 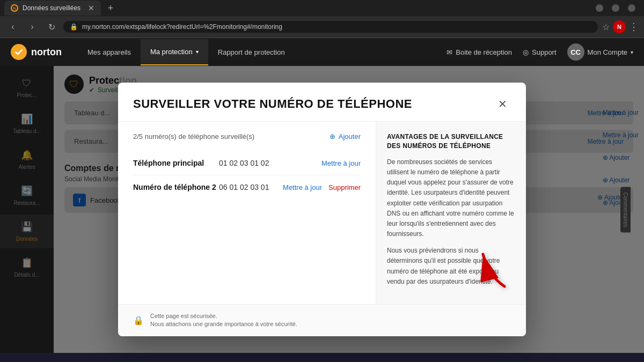 I want to click on refresh-button: ↻, so click(x=52, y=27).